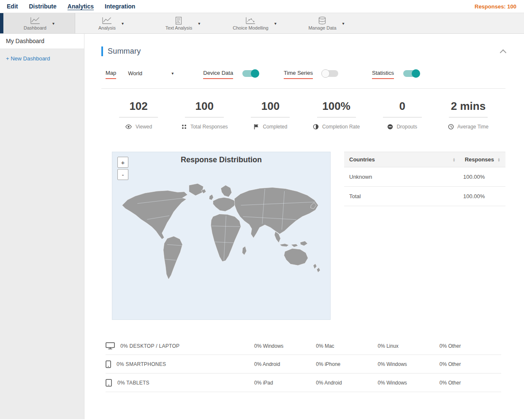 The height and width of the screenshot is (420, 524). I want to click on device-cell: 0% Linux, so click(409, 346).